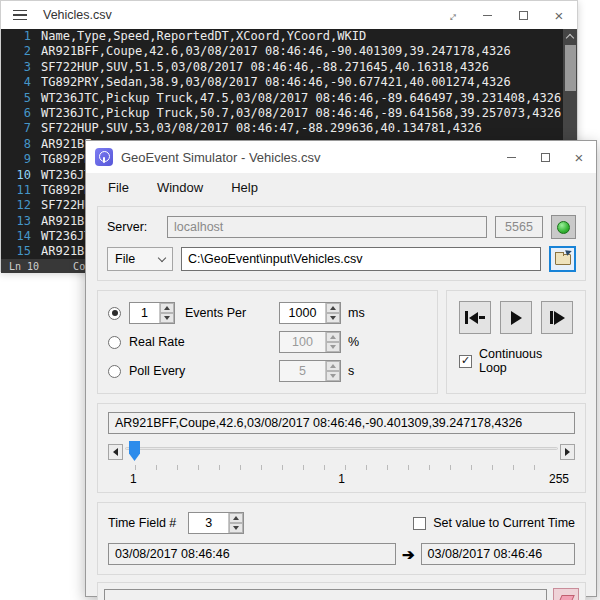 Image resolution: width=600 pixels, height=600 pixels. Describe the element at coordinates (466, 318) in the screenshot. I see `skip-start-icon` at that location.